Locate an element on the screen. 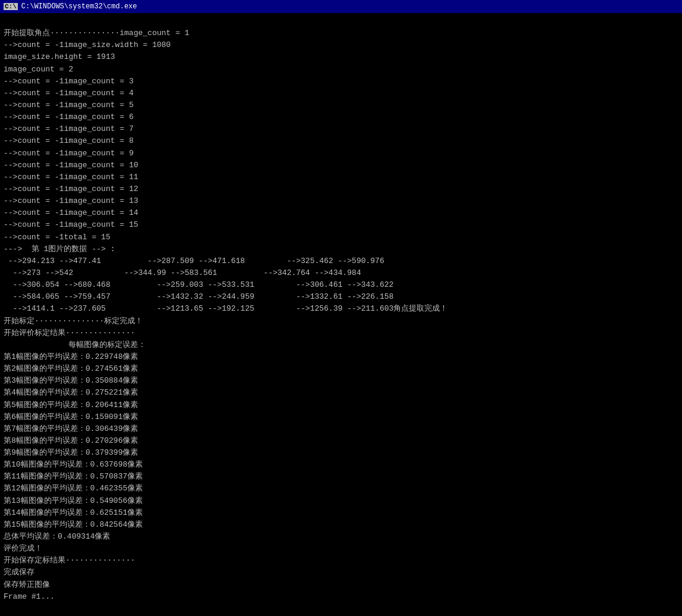 The height and width of the screenshot is (616, 682). console-line: -->count = -1image_count = 12 is located at coordinates (341, 189).